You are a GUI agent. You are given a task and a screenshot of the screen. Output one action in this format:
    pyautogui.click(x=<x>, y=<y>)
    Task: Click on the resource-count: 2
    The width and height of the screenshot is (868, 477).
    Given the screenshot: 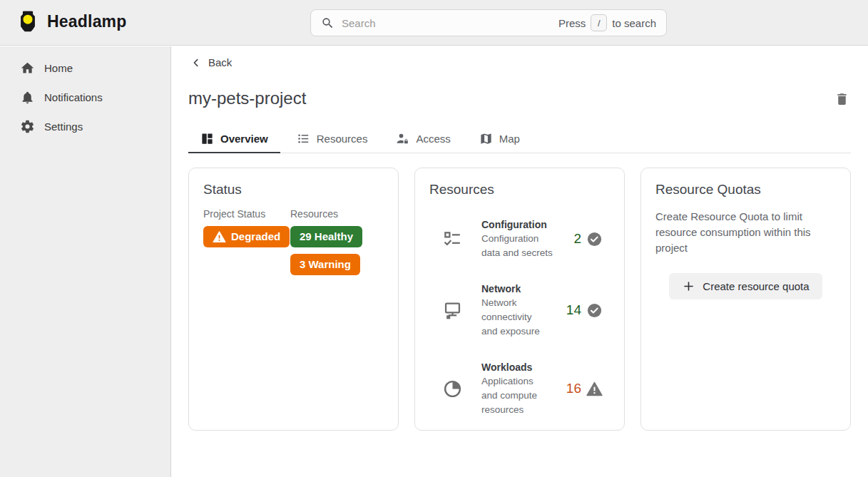 What is the action you would take?
    pyautogui.click(x=578, y=239)
    